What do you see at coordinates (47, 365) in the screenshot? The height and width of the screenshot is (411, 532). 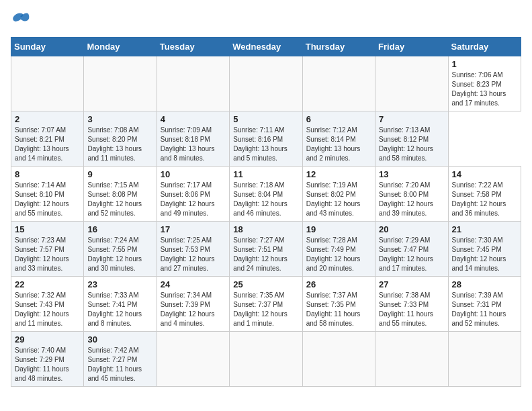 I see `day-info: Sunrise: 7:40 AMSunset: 7:29 PMDaylight:…` at bounding box center [47, 365].